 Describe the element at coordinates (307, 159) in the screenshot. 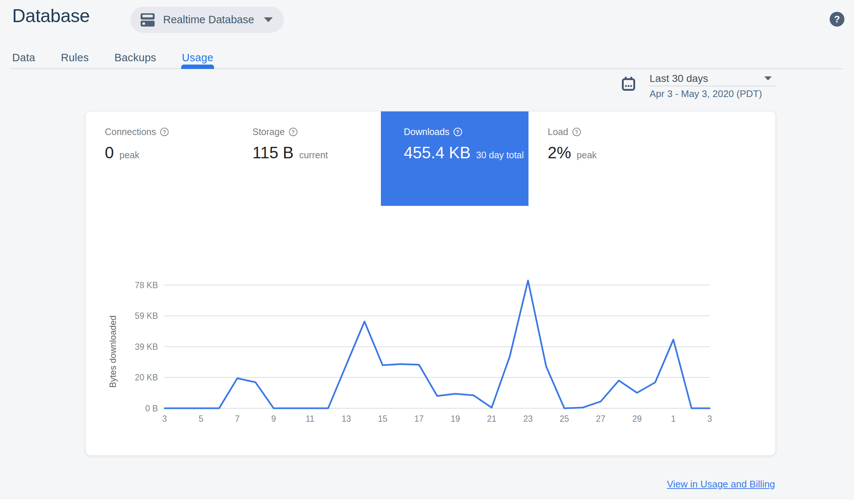

I see `metric-tile-storage: Storage 115 B current` at that location.